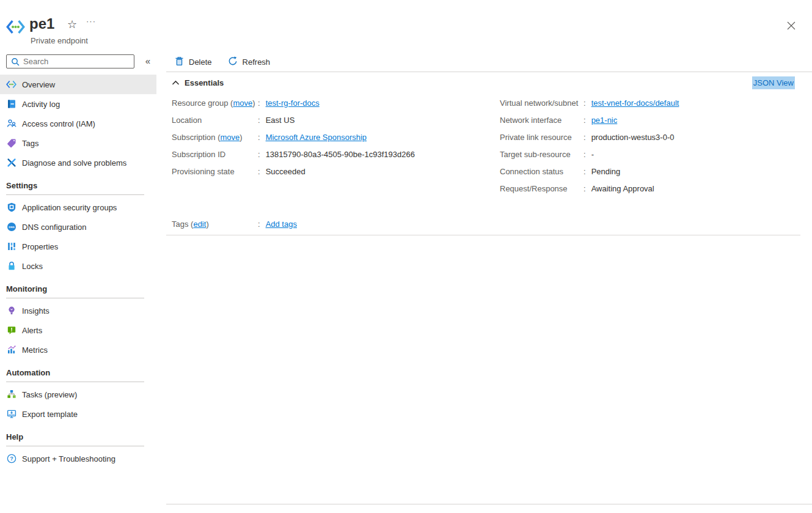  I want to click on access-control-icon, so click(11, 124).